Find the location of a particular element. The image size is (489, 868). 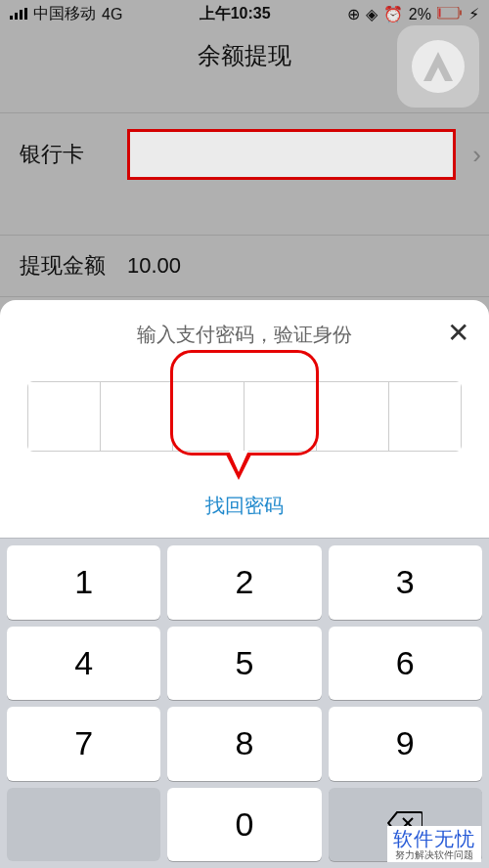

key-6: 6 is located at coordinates (405, 664).